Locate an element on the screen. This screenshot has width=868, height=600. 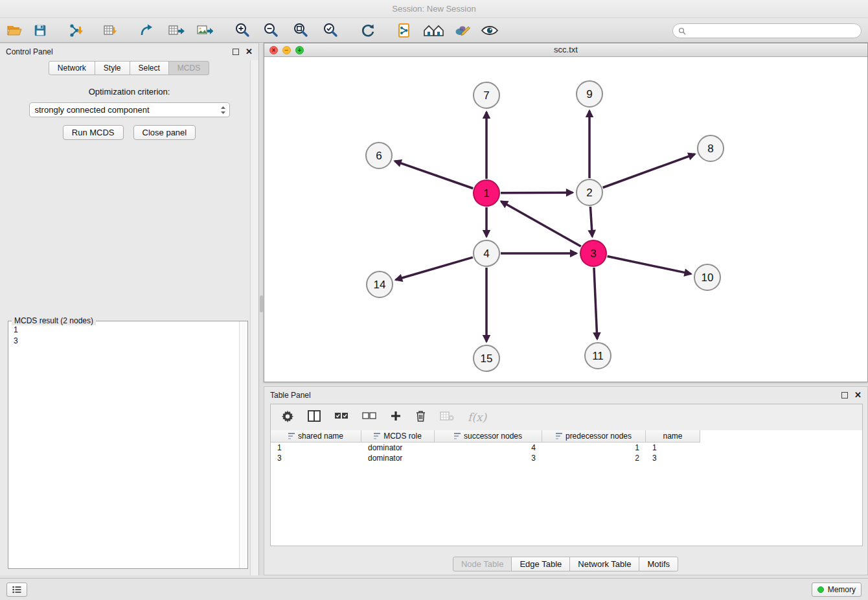
node-9: 9 is located at coordinates (589, 94).